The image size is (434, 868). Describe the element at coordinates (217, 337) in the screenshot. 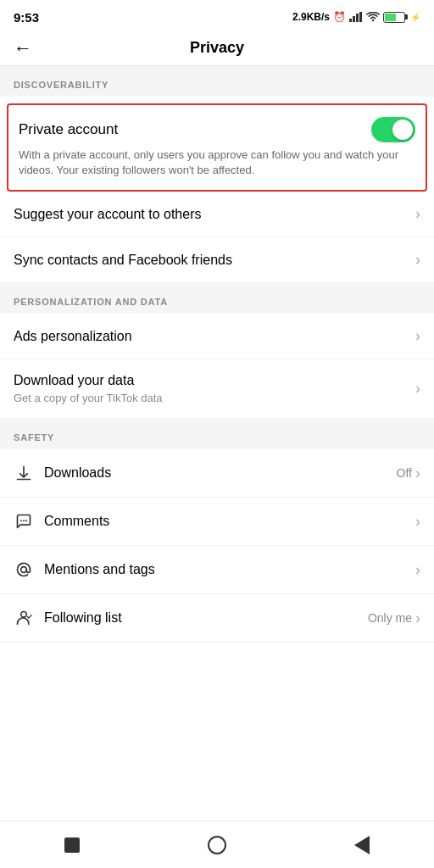

I see `ads-personalization-row: Ads personalization ›` at that location.